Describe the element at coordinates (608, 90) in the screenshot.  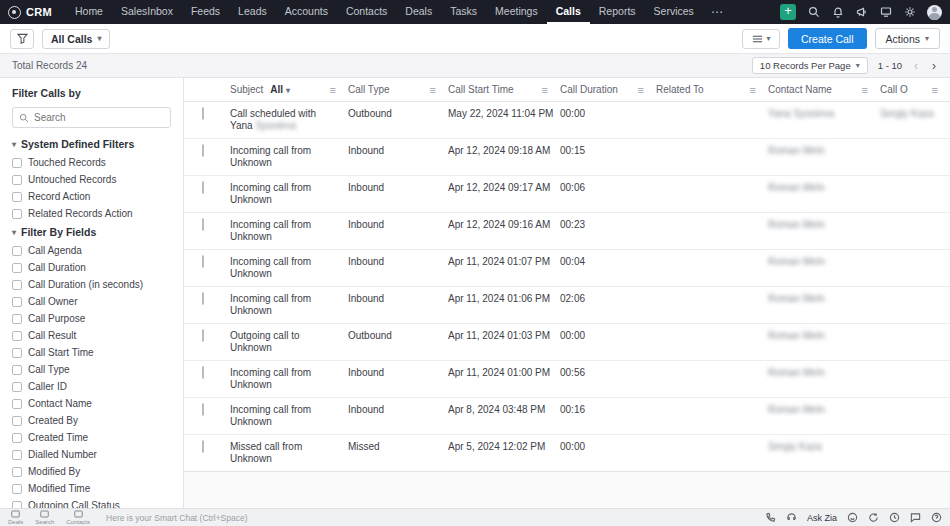
I see `column-header: Call Duration ≡` at that location.